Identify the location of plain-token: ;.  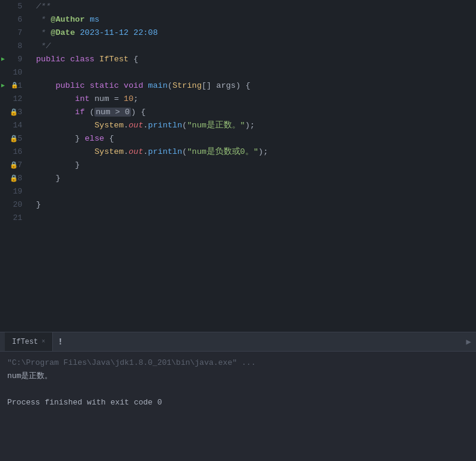
(136, 99).